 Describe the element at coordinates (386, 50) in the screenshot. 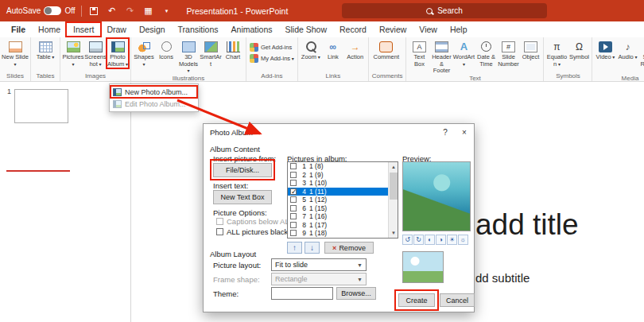

I see `comment-button: Comment` at that location.